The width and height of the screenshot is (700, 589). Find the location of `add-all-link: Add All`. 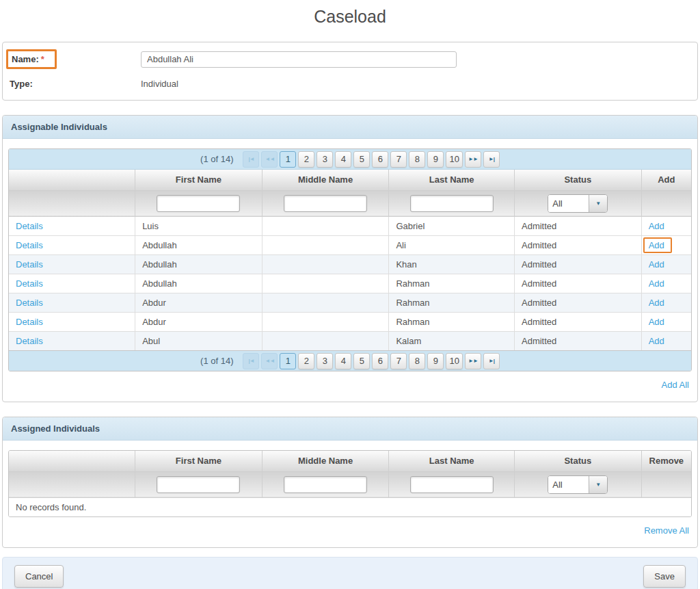

add-all-link: Add All is located at coordinates (675, 384).